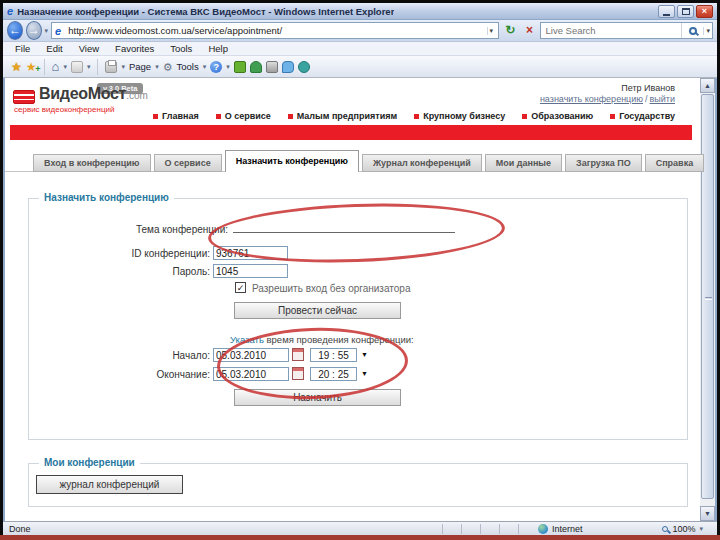 The image size is (720, 540). What do you see at coordinates (708, 86) in the screenshot?
I see `scroll-up-icon: ▲` at bounding box center [708, 86].